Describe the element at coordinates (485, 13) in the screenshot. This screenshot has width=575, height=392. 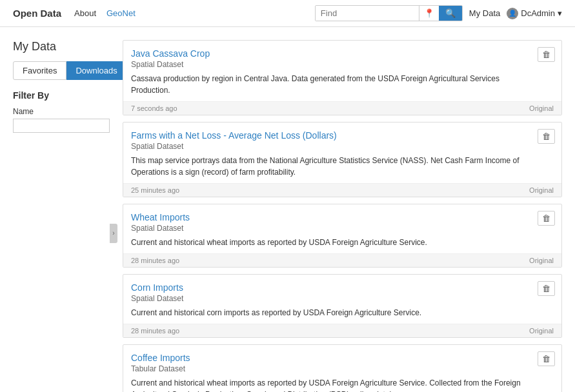
I see `my-data-link: My Data` at that location.